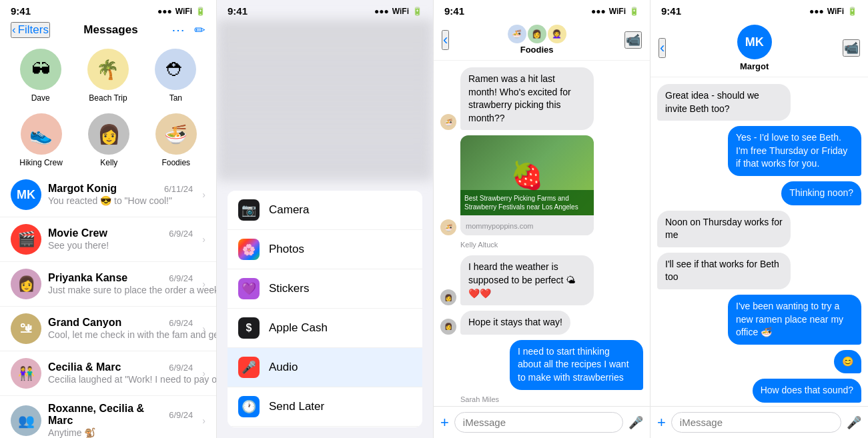 Image resolution: width=868 pixels, height=438 pixels. Describe the element at coordinates (120, 323) in the screenshot. I see `msg-top-grand-canyon: Grand Canyon 6/9/24` at that location.